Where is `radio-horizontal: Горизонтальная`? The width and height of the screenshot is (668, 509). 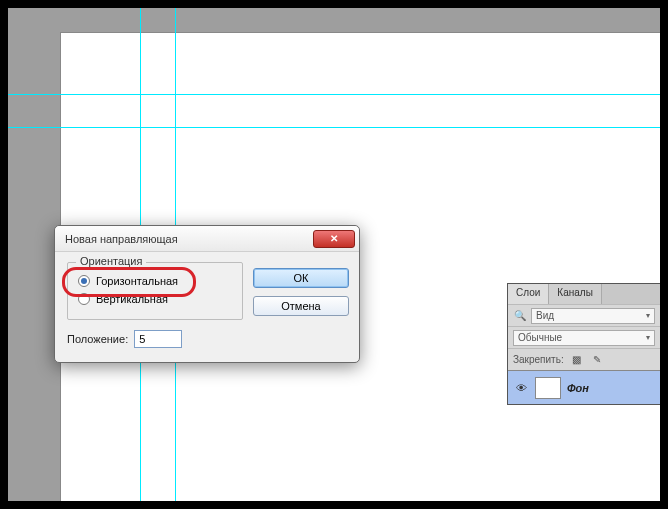 radio-horizontal: Горизонтальная is located at coordinates (155, 281).